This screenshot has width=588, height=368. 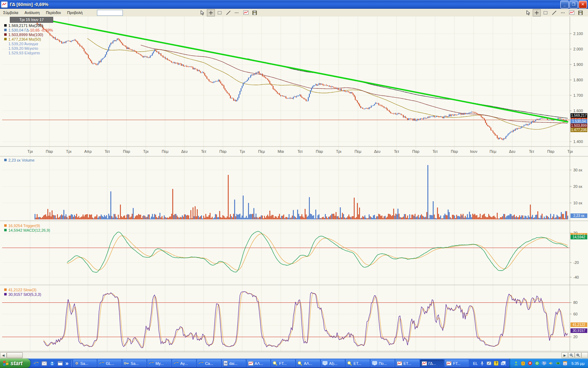 I want to click on tray-heart-icon, so click(x=530, y=363).